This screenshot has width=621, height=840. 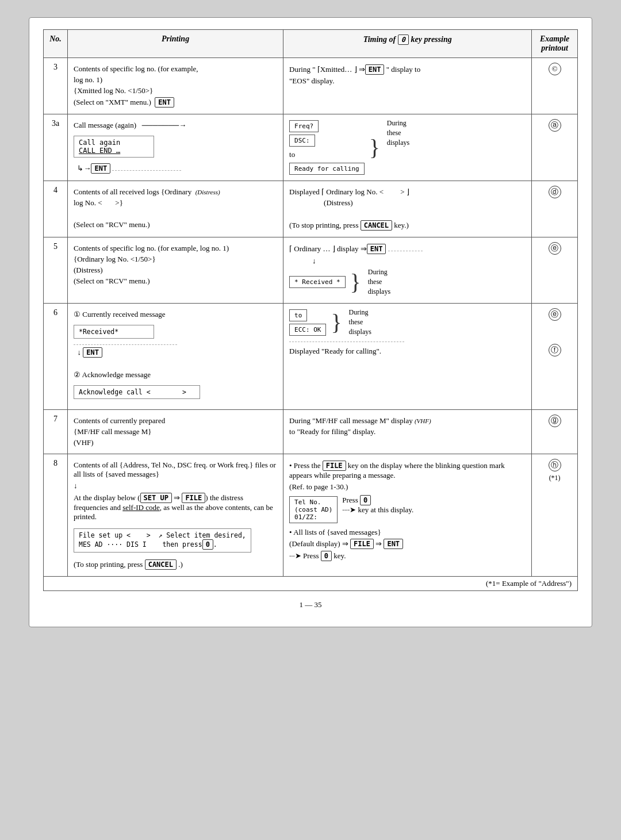 I want to click on r8-ref: (Ref. to page 1-30.), so click(x=407, y=487).